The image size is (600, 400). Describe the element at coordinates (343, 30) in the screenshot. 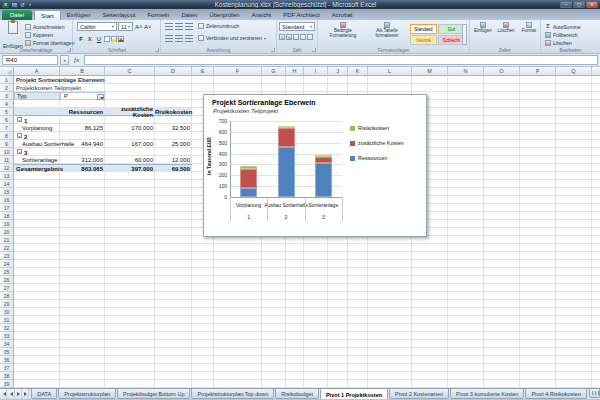

I see `conditional-formatting-button: Bedingte Formatierung` at that location.